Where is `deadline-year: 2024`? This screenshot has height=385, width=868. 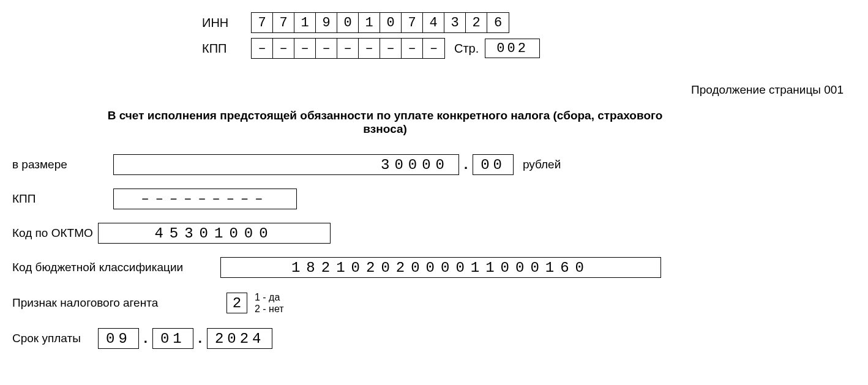
deadline-year: 2024 is located at coordinates (240, 338).